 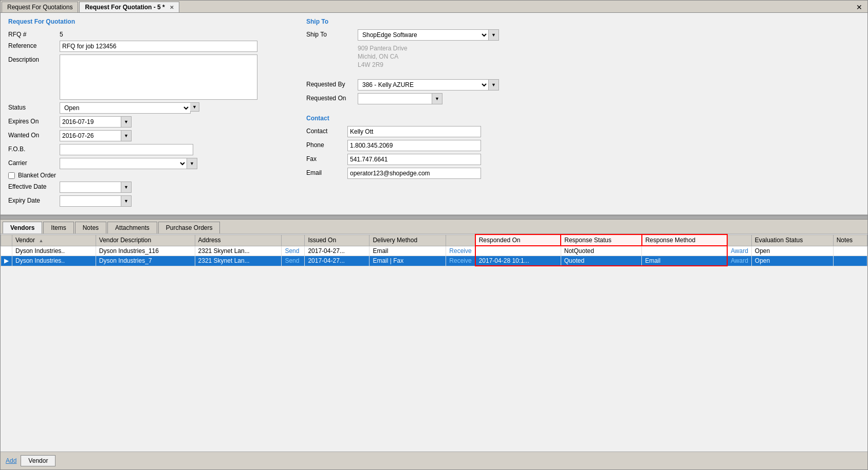 What do you see at coordinates (423, 35) in the screenshot?
I see `ship-to-select: ShopEdge Software` at bounding box center [423, 35].